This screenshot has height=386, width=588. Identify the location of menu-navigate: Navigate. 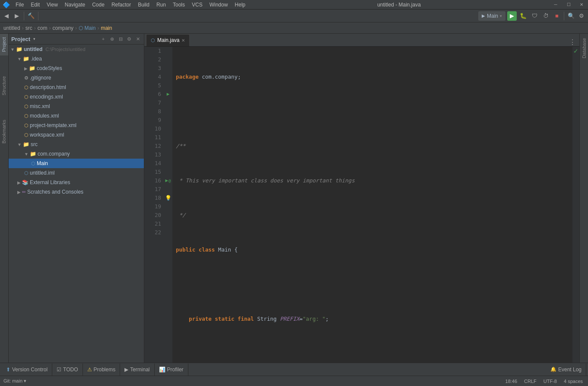
(75, 5).